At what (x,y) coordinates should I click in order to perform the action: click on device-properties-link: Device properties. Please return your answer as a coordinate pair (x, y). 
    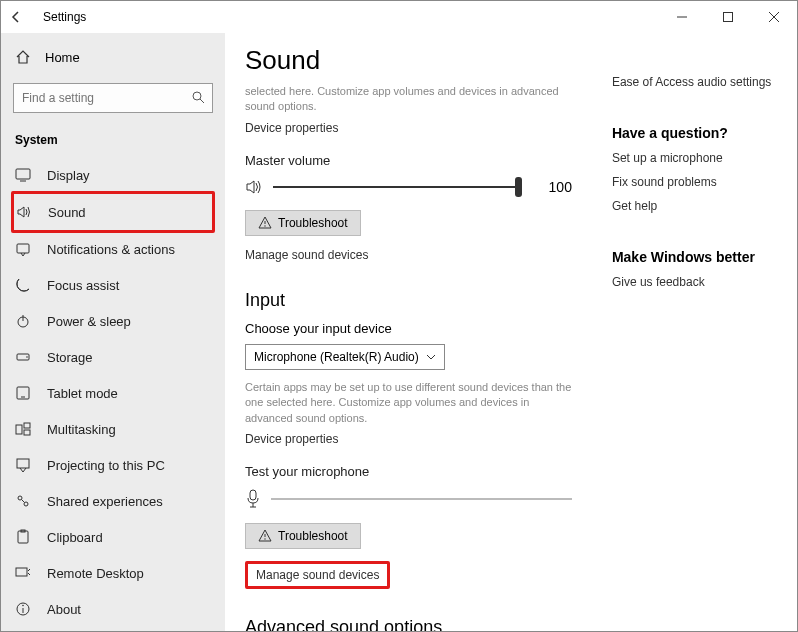
    Looking at the image, I should click on (408, 128).